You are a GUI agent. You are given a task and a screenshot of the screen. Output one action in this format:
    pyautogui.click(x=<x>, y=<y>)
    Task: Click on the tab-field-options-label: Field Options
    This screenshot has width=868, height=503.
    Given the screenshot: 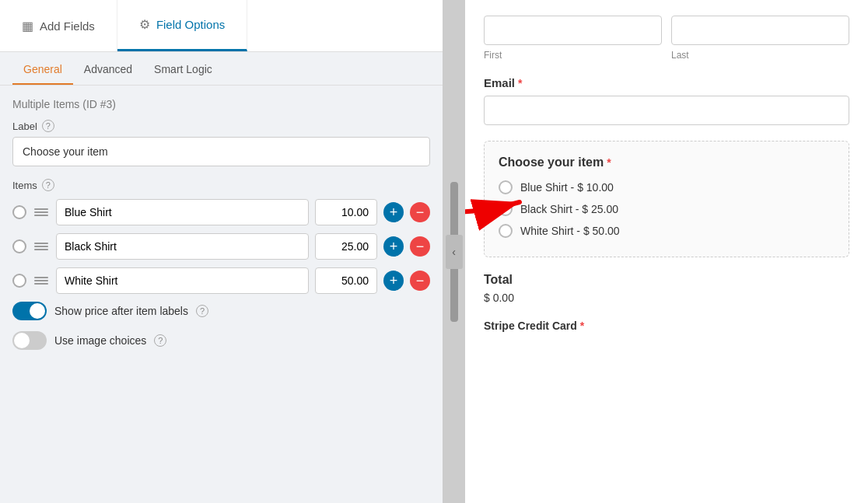 What is the action you would take?
    pyautogui.click(x=191, y=25)
    